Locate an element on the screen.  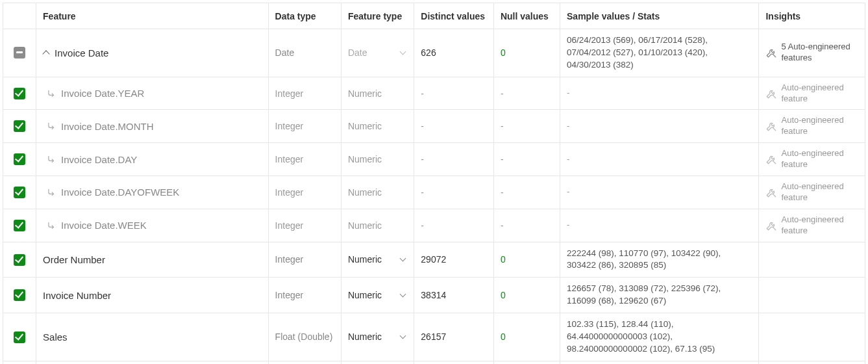
col-sample: Sample values / Stats is located at coordinates (660, 16).